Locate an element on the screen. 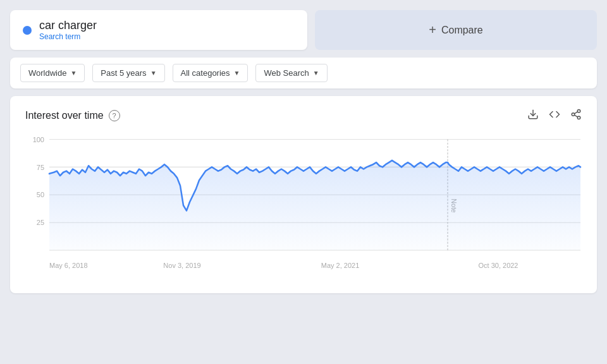 The width and height of the screenshot is (607, 364). filter-row: Worldwide ▼ Past 5 years ▼ All categorie… is located at coordinates (304, 73).